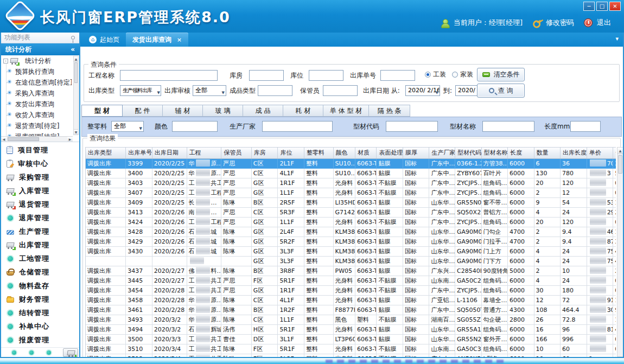 Image resolution: width=624 pixels, height=364 pixels. Describe the element at coordinates (139, 339) in the screenshot. I see `grid-cell: 3500` at that location.